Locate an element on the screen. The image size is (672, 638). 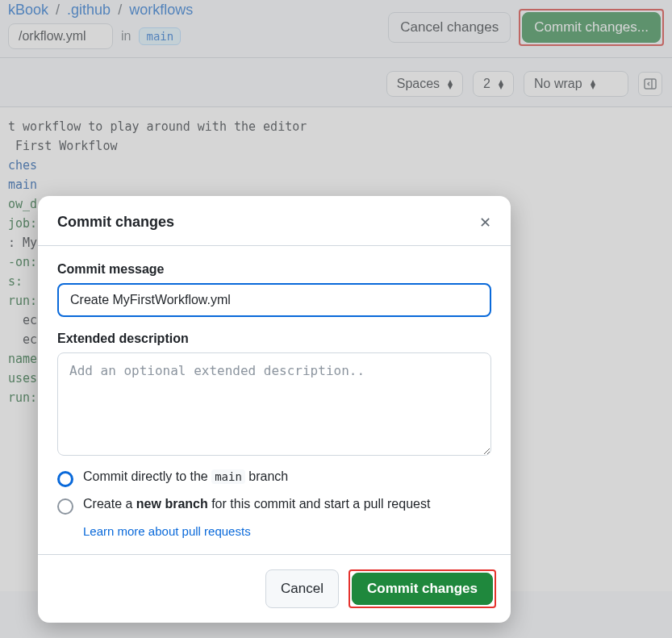
close-icon: ✕ is located at coordinates (486, 223).